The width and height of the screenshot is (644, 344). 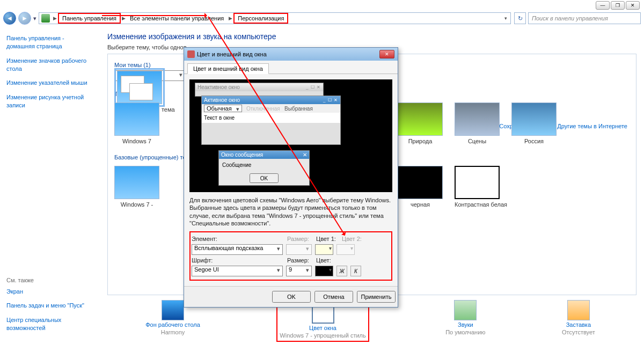 I want to click on link-more-themes: Другие темы в Интернете, so click(x=592, y=126).